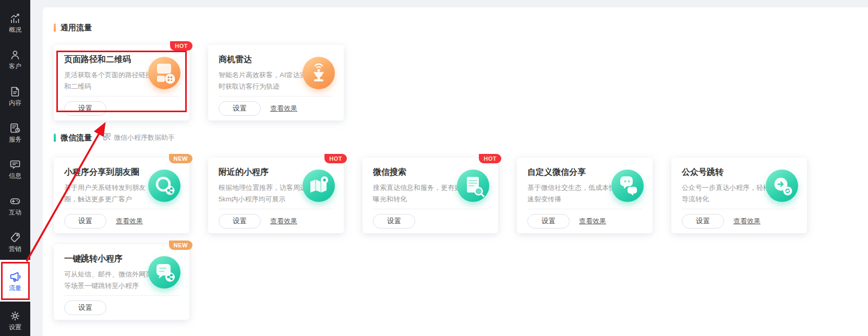 This screenshot has width=868, height=336. What do you see at coordinates (139, 138) in the screenshot?
I see `mini-program-data-assistant-link: 微信小程序数据助手` at bounding box center [139, 138].